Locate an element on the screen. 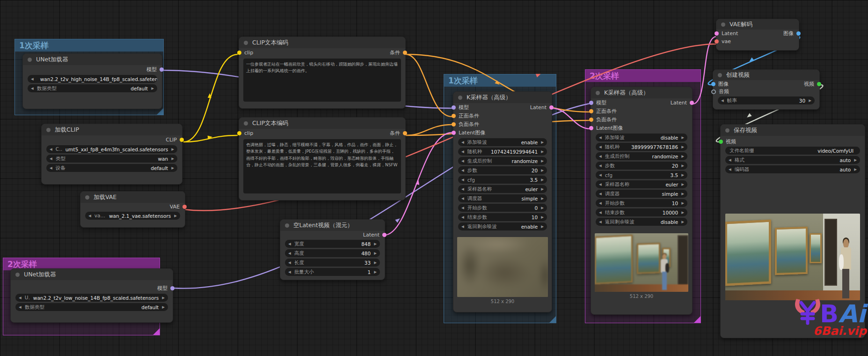 The width and height of the screenshot is (868, 356). node-title-bar: 加载VAE is located at coordinates (133, 197).